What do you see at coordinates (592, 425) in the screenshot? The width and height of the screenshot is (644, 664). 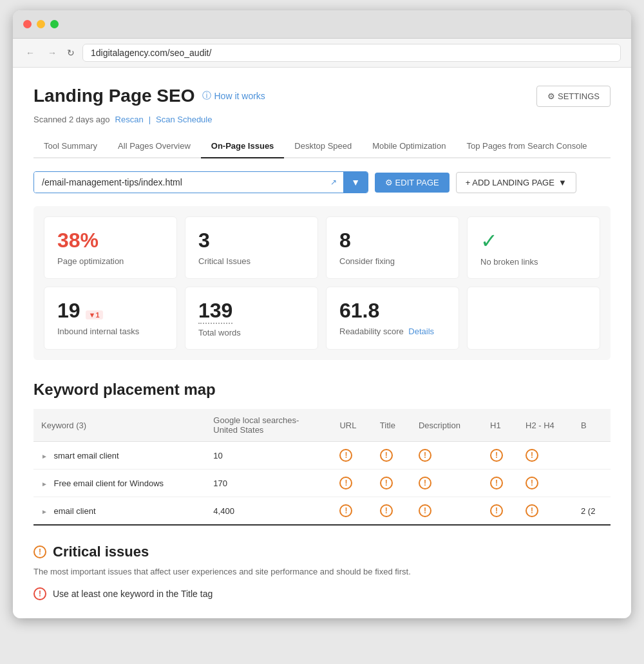 I see `col-b: B` at bounding box center [592, 425].